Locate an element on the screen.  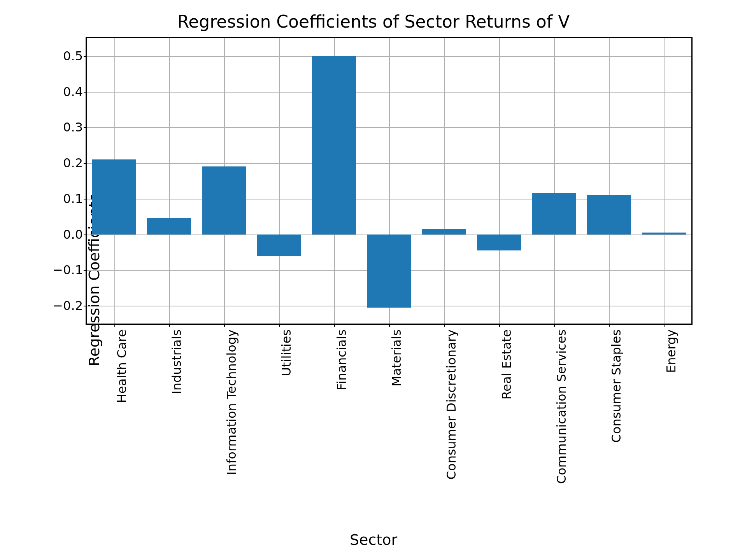
ytick-label: 0.4 is located at coordinates (73, 92).